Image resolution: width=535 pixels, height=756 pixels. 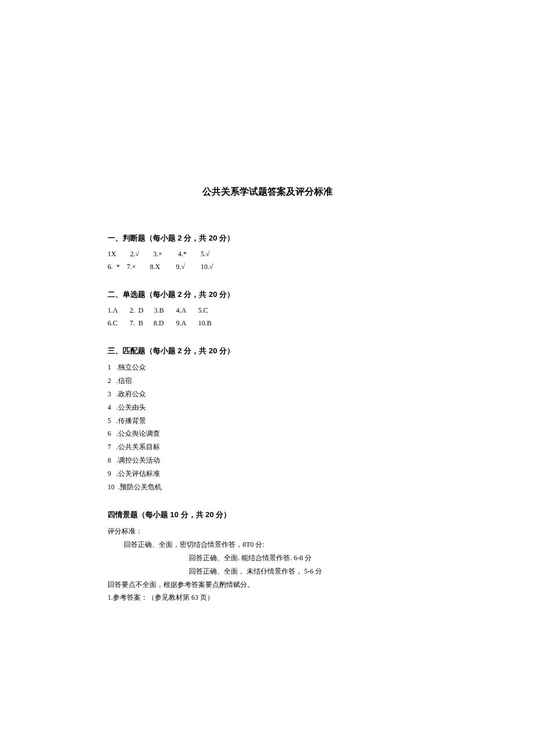 What do you see at coordinates (268, 557) in the screenshot?
I see `section-scenario: 四情景题（每小题 10 分，共 20 分） 评分标准： 回答正确、全面，密切结合…` at bounding box center [268, 557].